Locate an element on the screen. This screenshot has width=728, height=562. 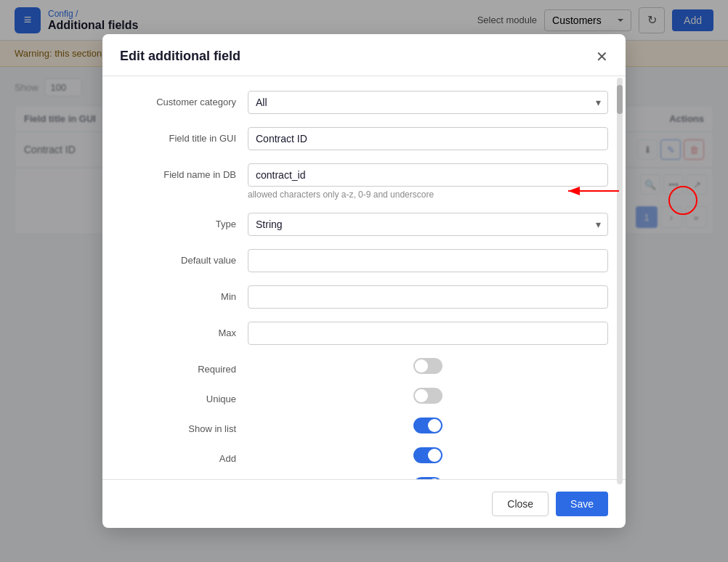
unique-row: Unique is located at coordinates (364, 396).